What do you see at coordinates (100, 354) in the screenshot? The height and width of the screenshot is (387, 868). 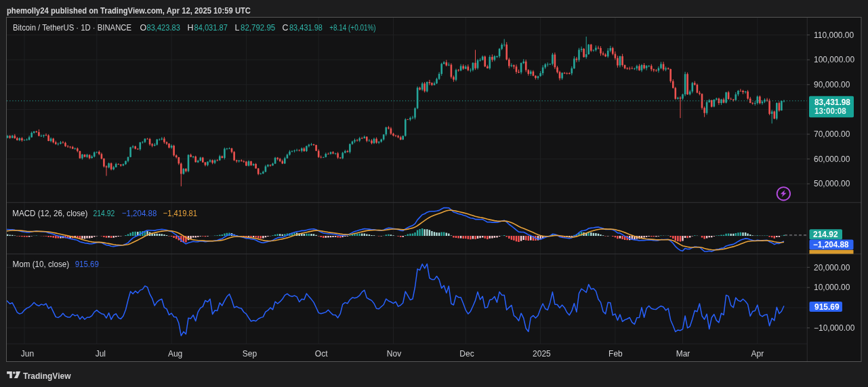 I see `svg-text: Jul` at bounding box center [100, 354].